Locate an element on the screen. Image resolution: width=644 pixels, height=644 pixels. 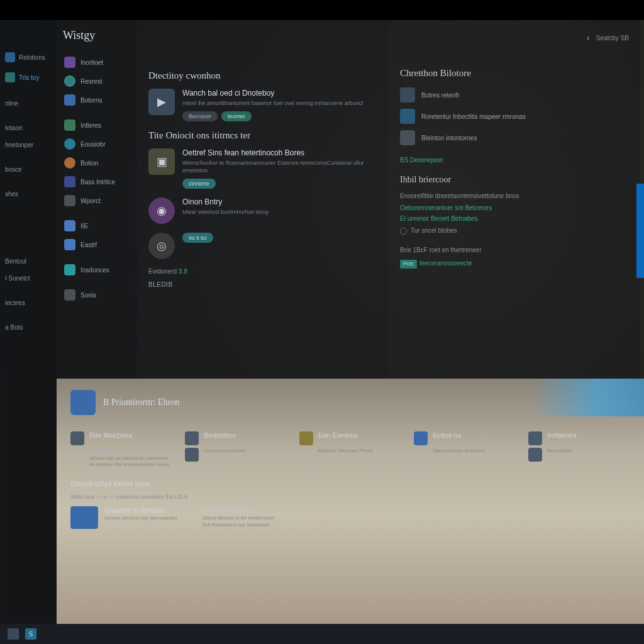
aside-link: Oeboremnerantoer sot Betcerors is located at coordinates (514, 208).